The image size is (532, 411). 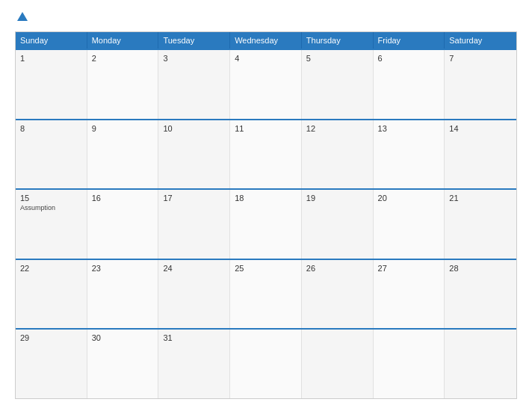 What do you see at coordinates (409, 58) in the screenshot?
I see `day-number: 6` at bounding box center [409, 58].